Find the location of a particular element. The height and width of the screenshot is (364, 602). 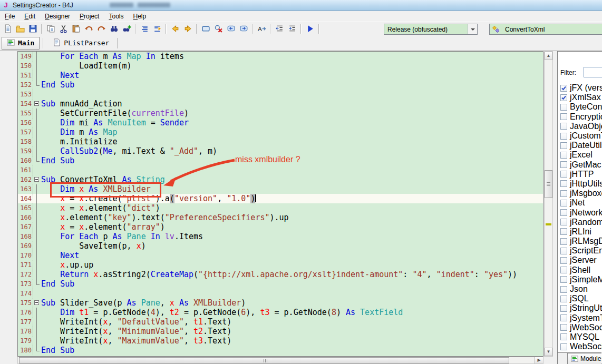

scroll-right-button: ▶ is located at coordinates (539, 360).